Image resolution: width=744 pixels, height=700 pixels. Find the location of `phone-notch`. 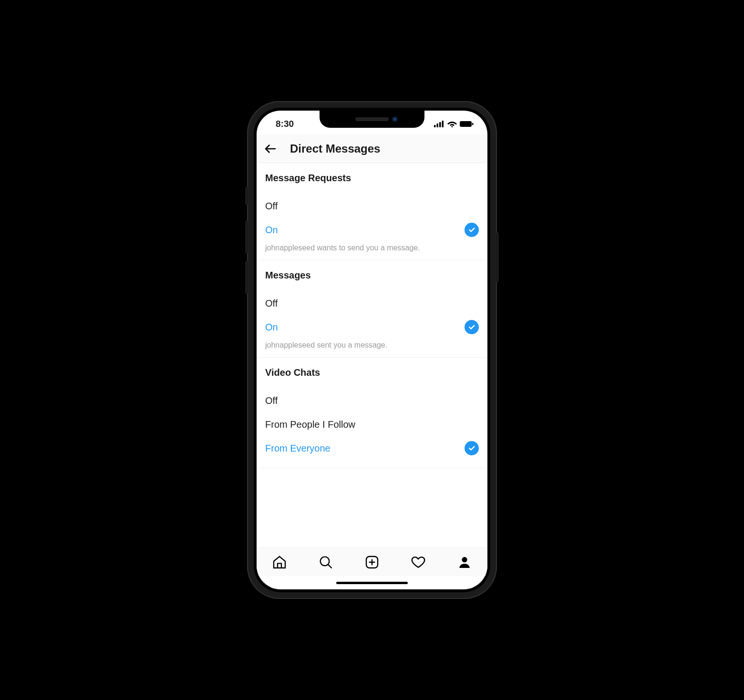

phone-notch is located at coordinates (372, 119).